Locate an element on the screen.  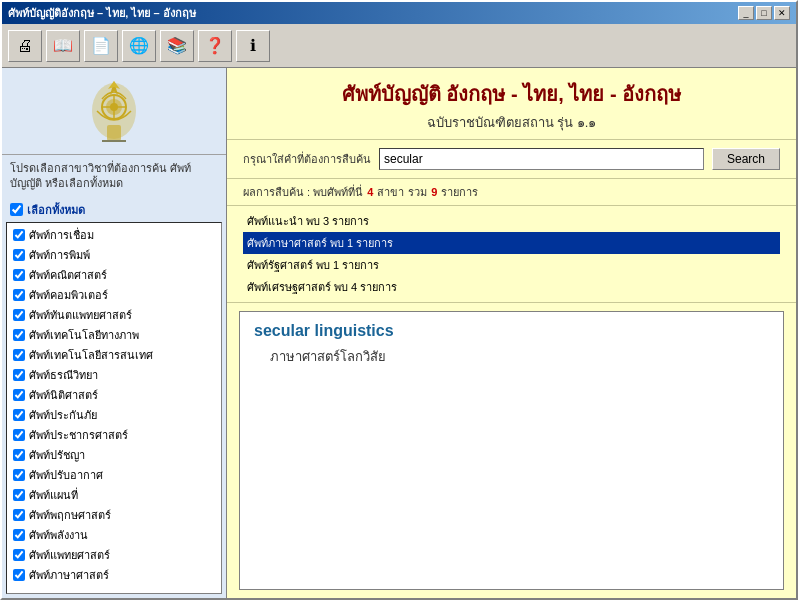
category-label: ศัพท์คอมพิวเตอร์ is located at coordinates (68, 295).